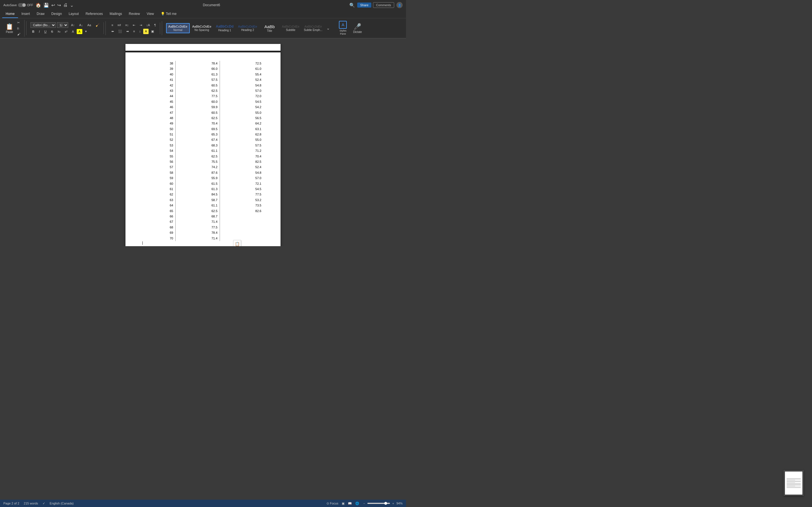 This screenshot has width=812, height=507. I want to click on print-icon: 🖨, so click(65, 5).